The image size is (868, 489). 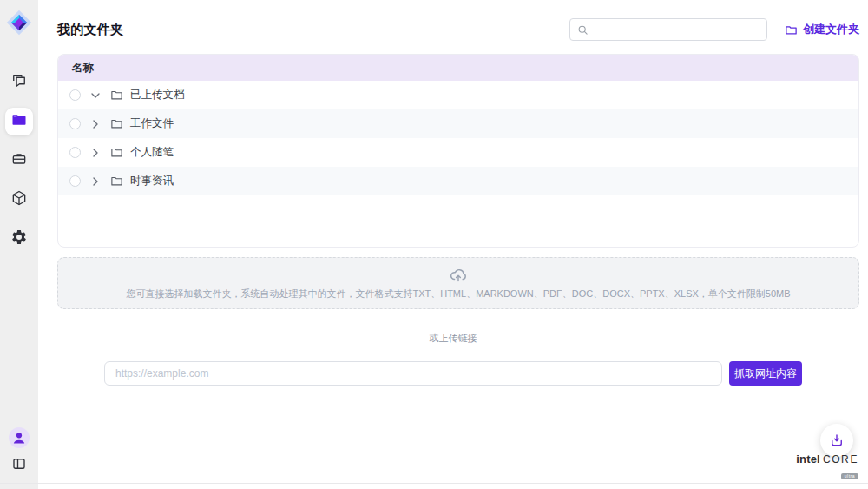 I want to click on upload-dropzone: 您可直接选择加载文件夹，系统自动处理其中的文件，文件格式支持TXT、HTML、M…, so click(x=458, y=283).